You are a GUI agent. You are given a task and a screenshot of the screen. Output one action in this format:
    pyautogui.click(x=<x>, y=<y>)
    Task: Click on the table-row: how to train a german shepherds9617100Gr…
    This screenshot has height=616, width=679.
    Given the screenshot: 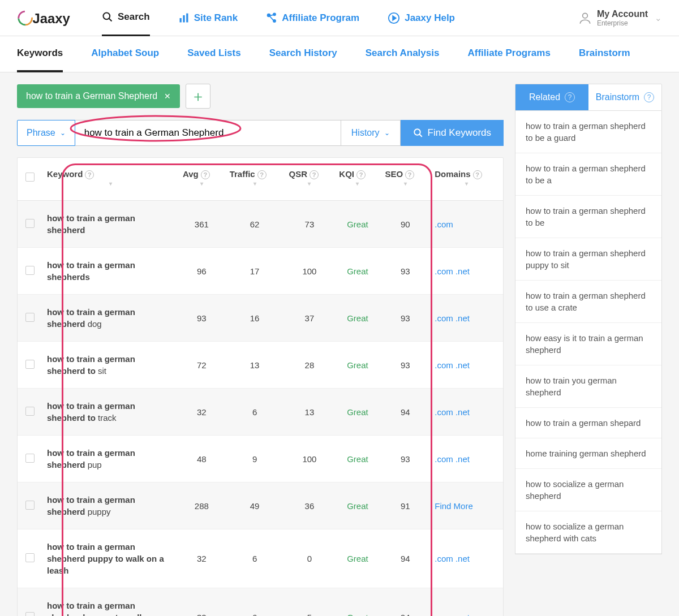 What is the action you would take?
    pyautogui.click(x=260, y=272)
    